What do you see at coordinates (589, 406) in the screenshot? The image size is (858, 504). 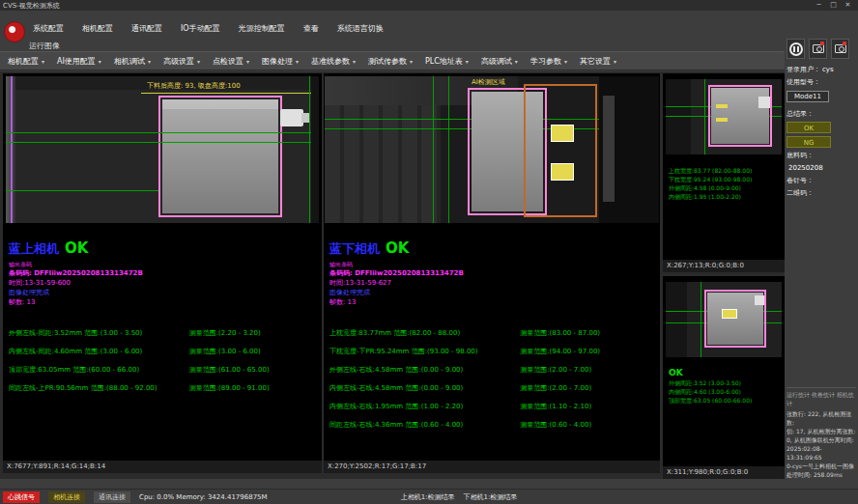 I see `measure-range: 测量范围:(1.10 - 2.10)` at bounding box center [589, 406].